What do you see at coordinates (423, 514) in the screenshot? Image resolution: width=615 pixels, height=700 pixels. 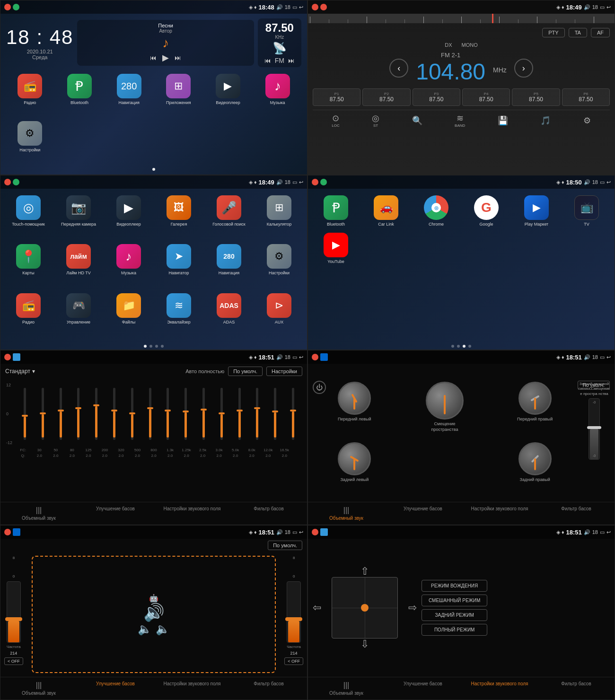 I see `tab-bass-p6: Улучшение басов` at bounding box center [423, 514].